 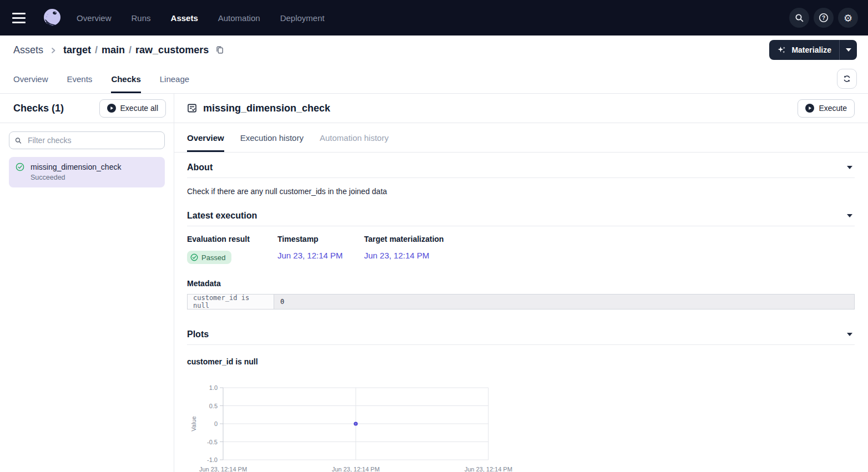 I want to click on plot-title: customer_id is null, so click(x=521, y=362).